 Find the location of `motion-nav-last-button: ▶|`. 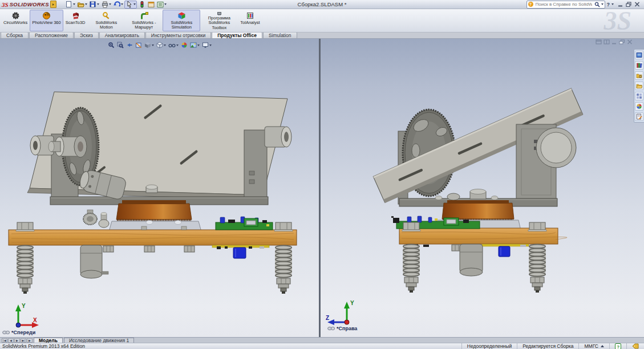

motion-nav-last-button: ▶| is located at coordinates (23, 340).